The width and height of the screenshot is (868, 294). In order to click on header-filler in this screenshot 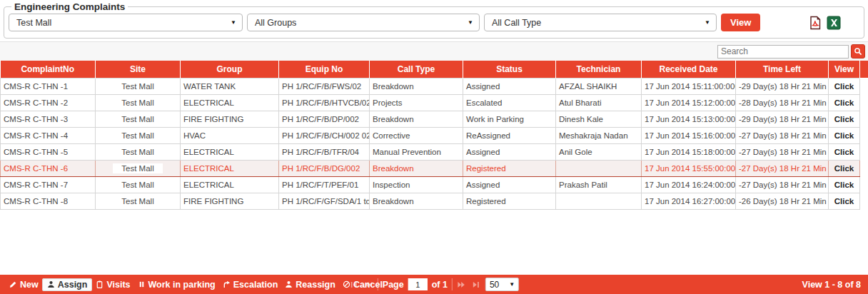, I will do `click(864, 69)`.